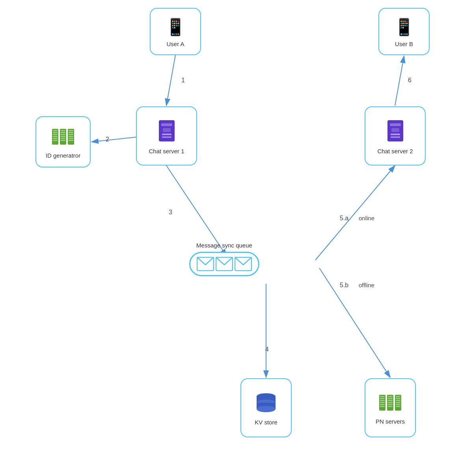 The width and height of the screenshot is (473, 476). Describe the element at coordinates (175, 44) in the screenshot. I see `user-a-label: User A` at that location.